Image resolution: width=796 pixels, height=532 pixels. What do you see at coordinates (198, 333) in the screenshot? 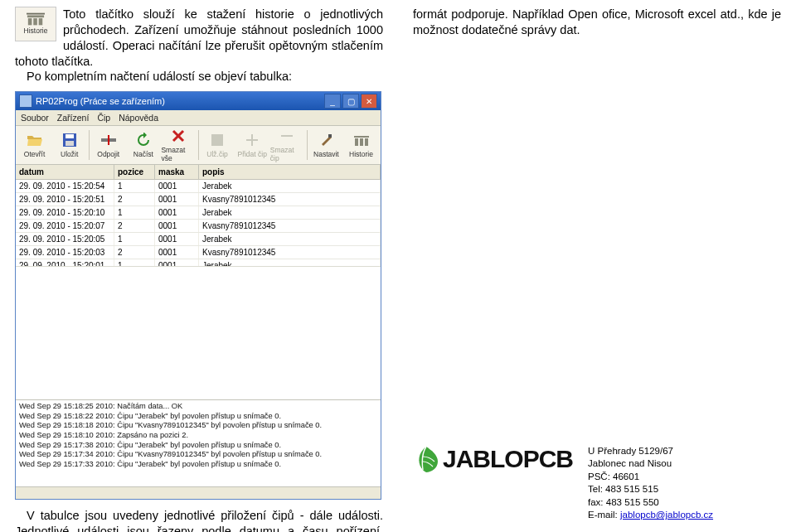
I see `table-empty-area` at bounding box center [198, 333].